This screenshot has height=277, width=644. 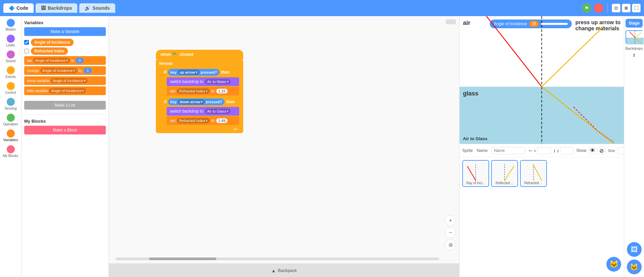 I want to click on when-flag-clicked-block: when clicked, so click(x=200, y=54).